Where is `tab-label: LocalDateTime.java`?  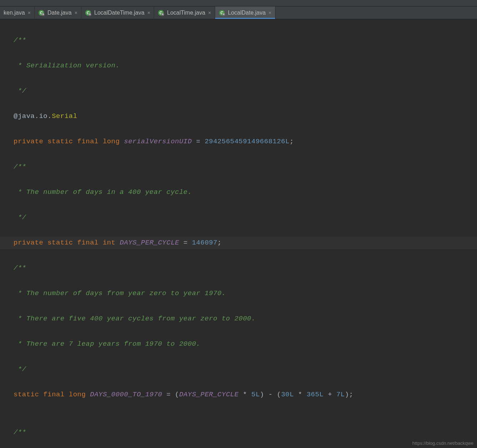
tab-label: LocalDateTime.java is located at coordinates (119, 13).